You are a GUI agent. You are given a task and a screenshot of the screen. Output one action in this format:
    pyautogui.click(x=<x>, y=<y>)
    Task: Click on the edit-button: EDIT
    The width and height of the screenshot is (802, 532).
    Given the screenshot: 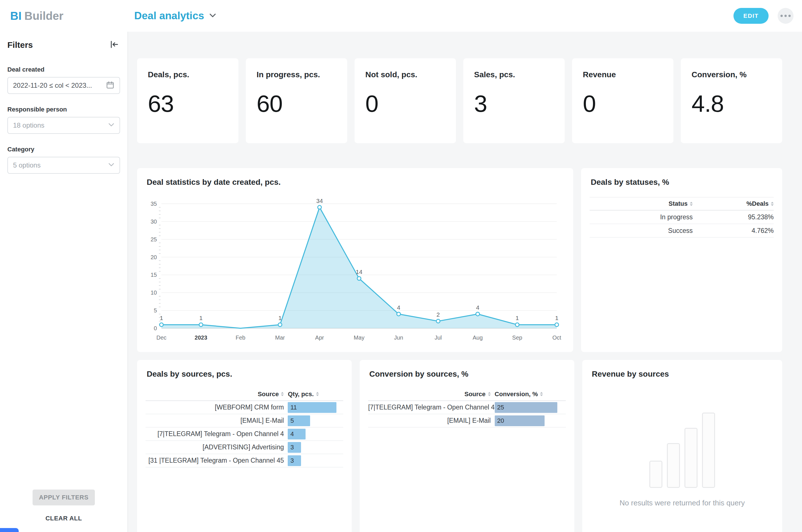 What is the action you would take?
    pyautogui.click(x=751, y=16)
    